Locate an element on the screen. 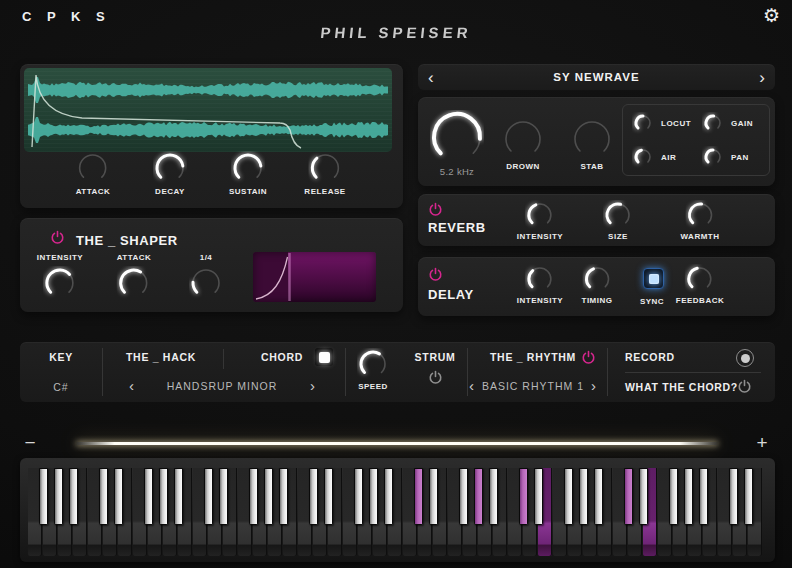  reverb-size-knob: SIZE is located at coordinates (618, 220).